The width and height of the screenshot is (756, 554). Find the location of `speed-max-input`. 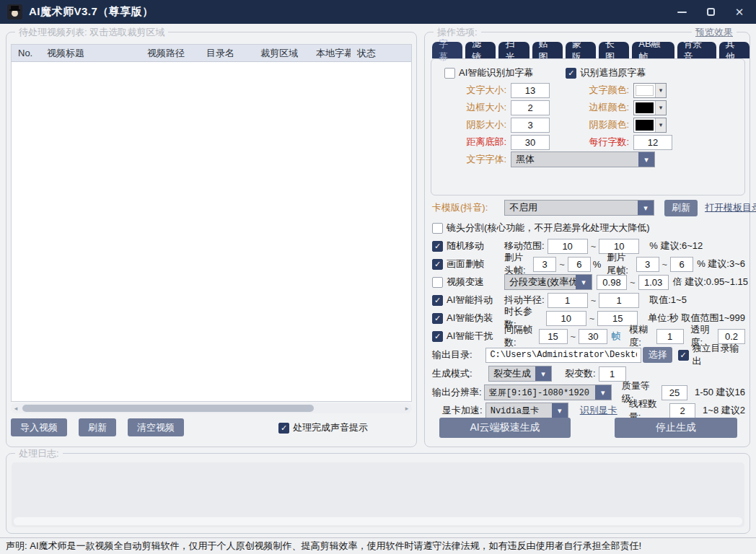

speed-max-input is located at coordinates (654, 283).